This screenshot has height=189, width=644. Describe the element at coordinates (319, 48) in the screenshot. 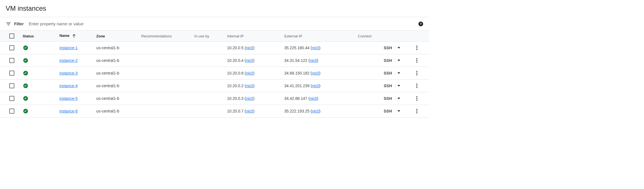

I see `external-ip-cell: 35.225.180.44 (nic0)` at that location.